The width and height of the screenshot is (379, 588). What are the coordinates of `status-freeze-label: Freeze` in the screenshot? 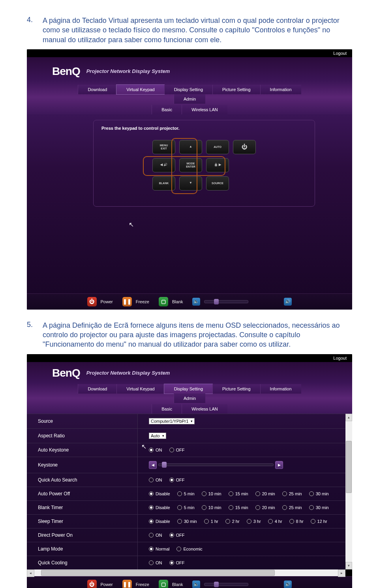 It's located at (143, 584).